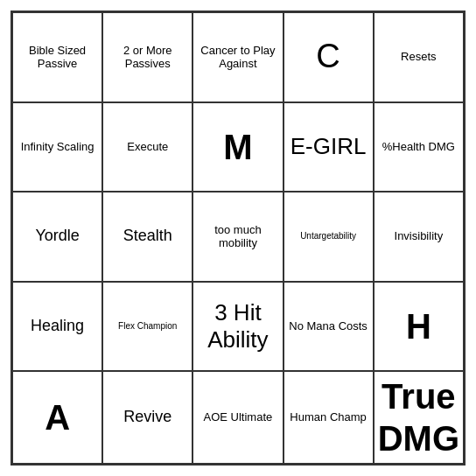 The width and height of the screenshot is (476, 476). What do you see at coordinates (329, 327) in the screenshot?
I see `bingo-cell-r3c3: No Mana Costs` at bounding box center [329, 327].